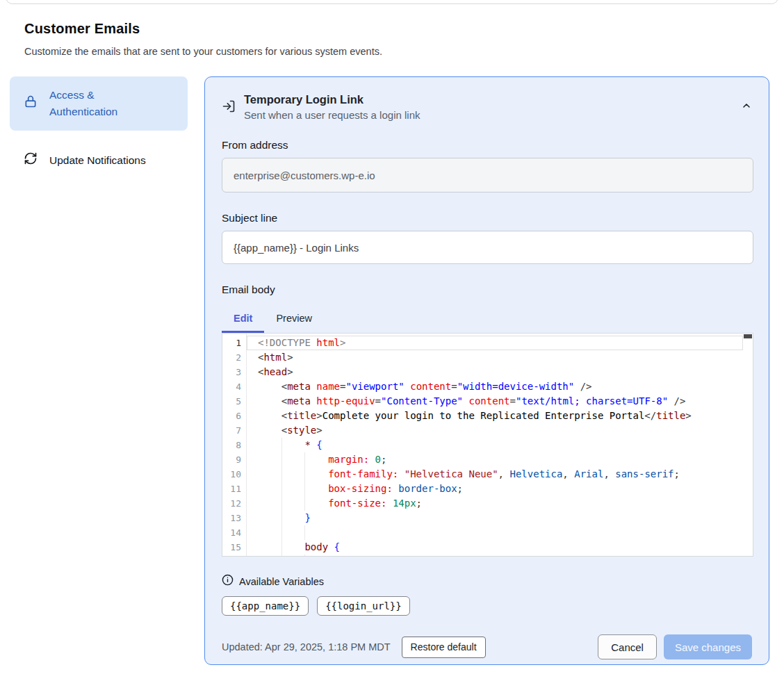  I want to click on line-number: 4, so click(234, 386).